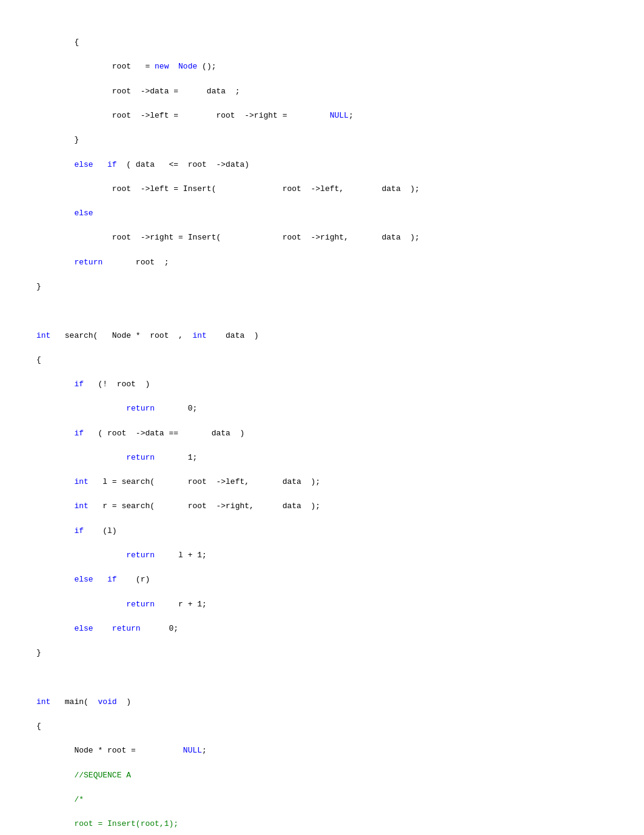 This screenshot has width=644, height=835. Describe the element at coordinates (322, 482) in the screenshot. I see `code-line: int l = search( root ->left, data );` at that location.